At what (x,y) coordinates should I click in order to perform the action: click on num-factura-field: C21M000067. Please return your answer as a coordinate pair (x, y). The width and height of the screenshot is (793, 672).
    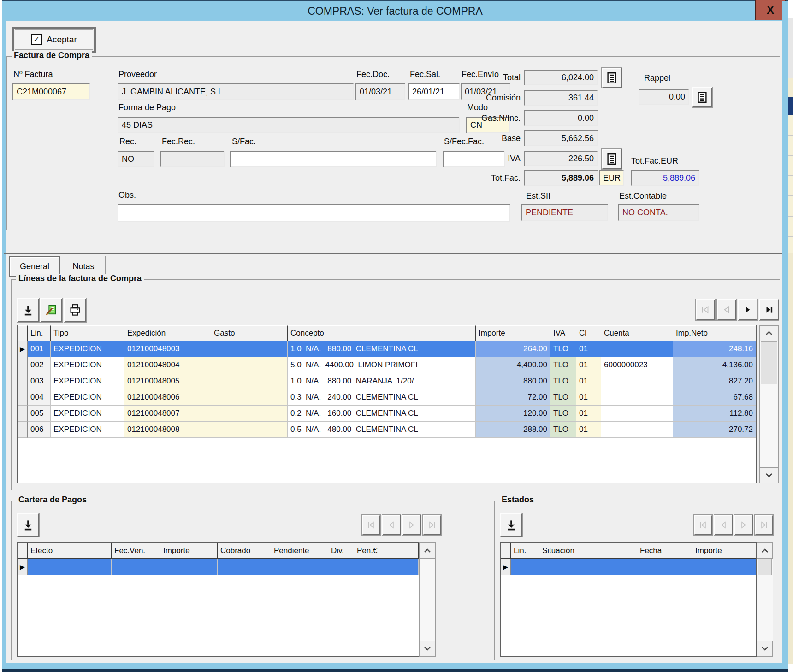
    Looking at the image, I should click on (51, 92).